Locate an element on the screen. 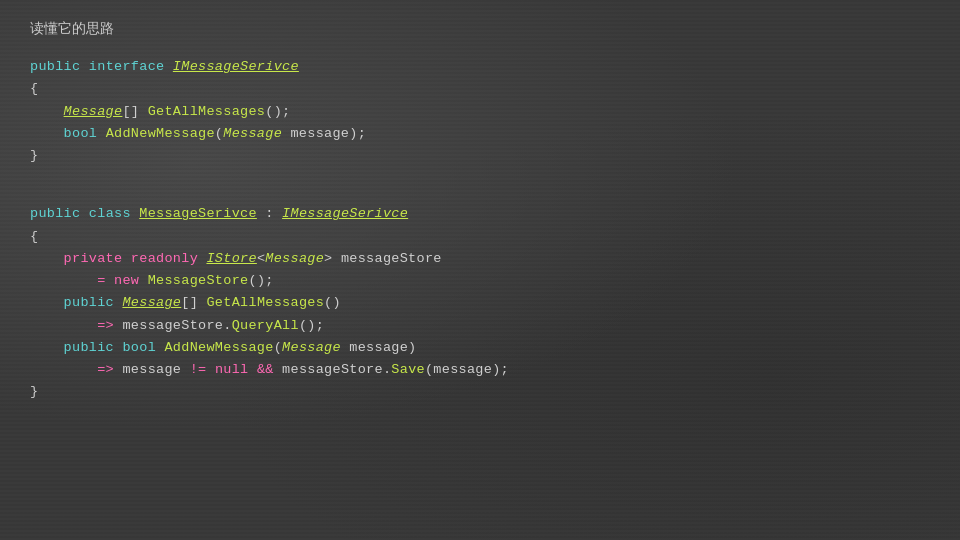  code-line-16: } is located at coordinates (480, 392).